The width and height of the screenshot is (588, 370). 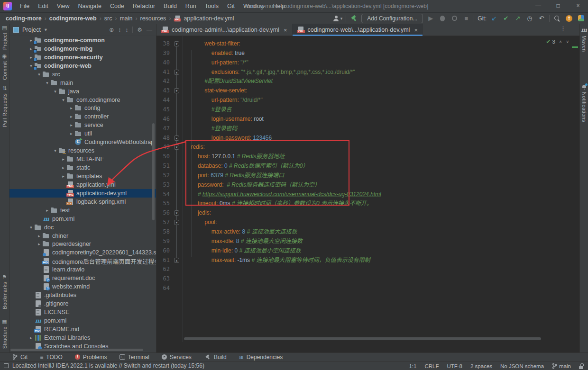 I want to click on menu-item-edit: Edit, so click(x=43, y=7).